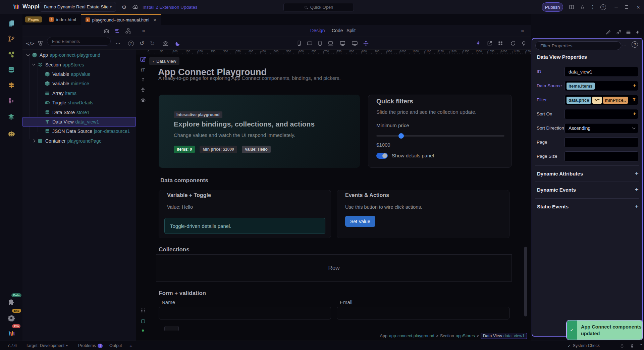 The height and width of the screenshot is (350, 644). What do you see at coordinates (143, 80) in the screenshot?
I see `info-person-icon` at bounding box center [143, 80].